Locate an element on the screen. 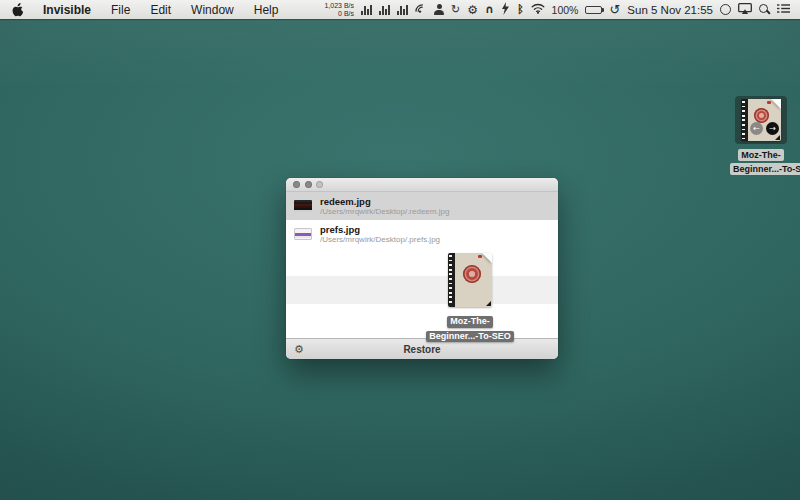  airplay-icon is located at coordinates (745, 10).